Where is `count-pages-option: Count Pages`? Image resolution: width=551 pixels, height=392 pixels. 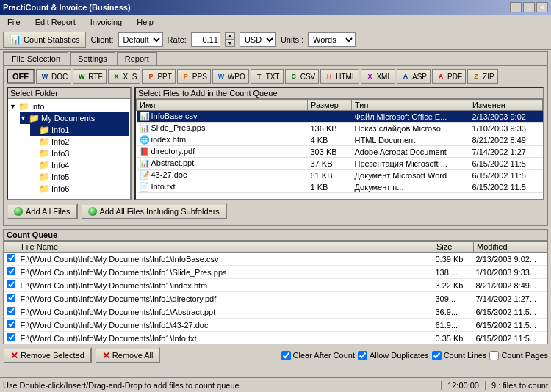 count-pages-option: Count Pages is located at coordinates (519, 355).